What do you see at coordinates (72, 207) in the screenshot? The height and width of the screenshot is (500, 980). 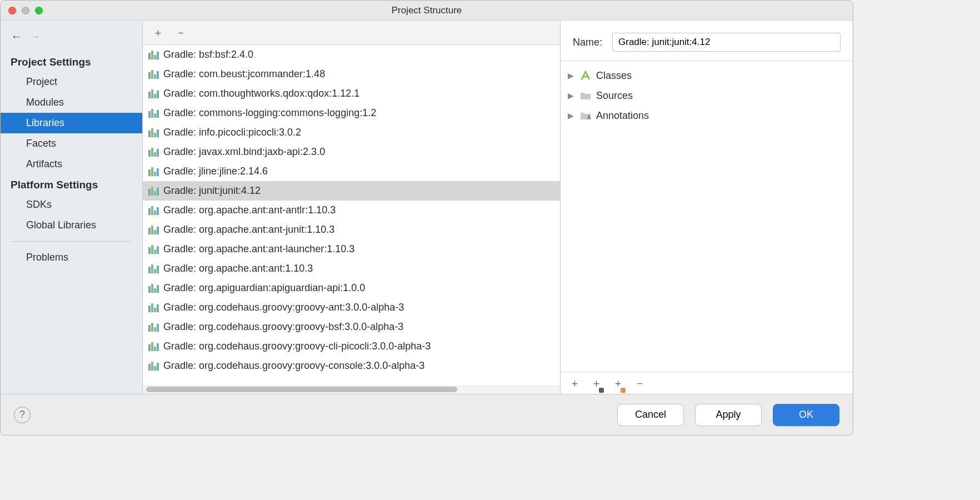 I see `sidebar: ← → Project Settings Project Modules Lib…` at bounding box center [72, 207].